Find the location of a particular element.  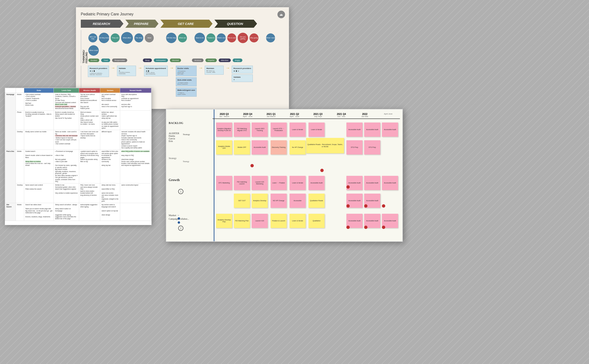

sticky-note-30: Qualitative Roads is located at coordinates (317, 201).